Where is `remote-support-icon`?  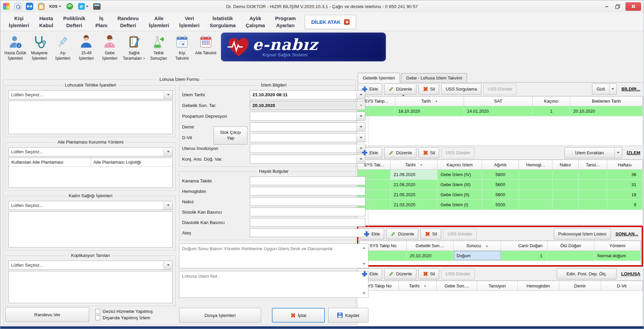
remote-support-icon is located at coordinates (30, 6).